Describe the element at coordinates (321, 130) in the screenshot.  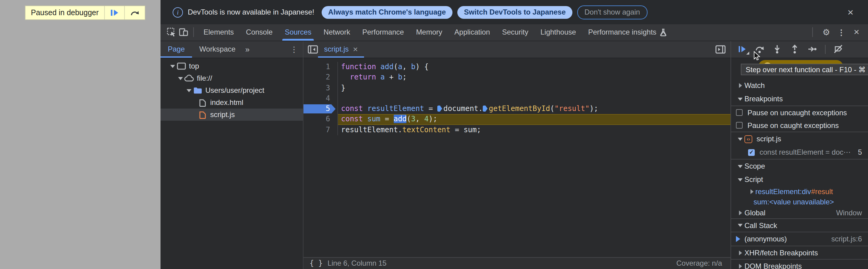
I see `gutter-line-number: 7` at that location.